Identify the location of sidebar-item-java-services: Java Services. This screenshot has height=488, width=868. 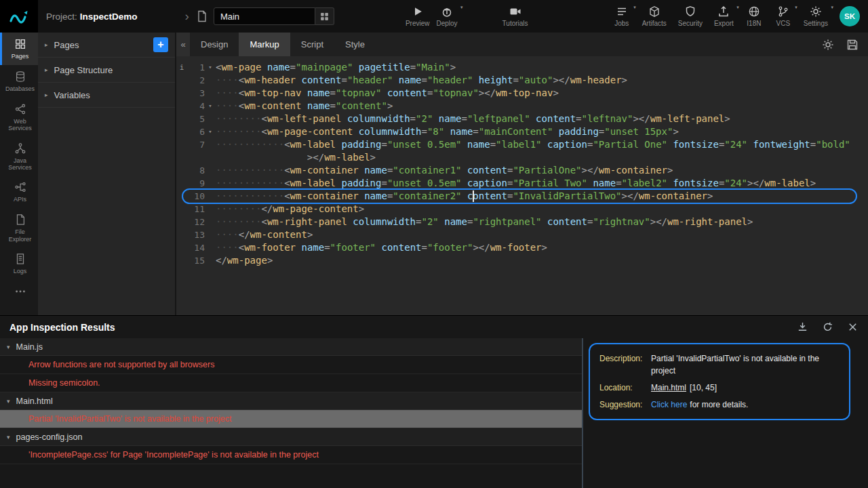
(19, 157).